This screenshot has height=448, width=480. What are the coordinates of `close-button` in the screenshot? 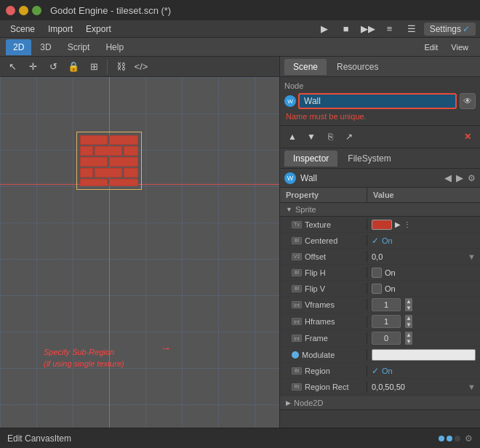 It's located at (10, 10).